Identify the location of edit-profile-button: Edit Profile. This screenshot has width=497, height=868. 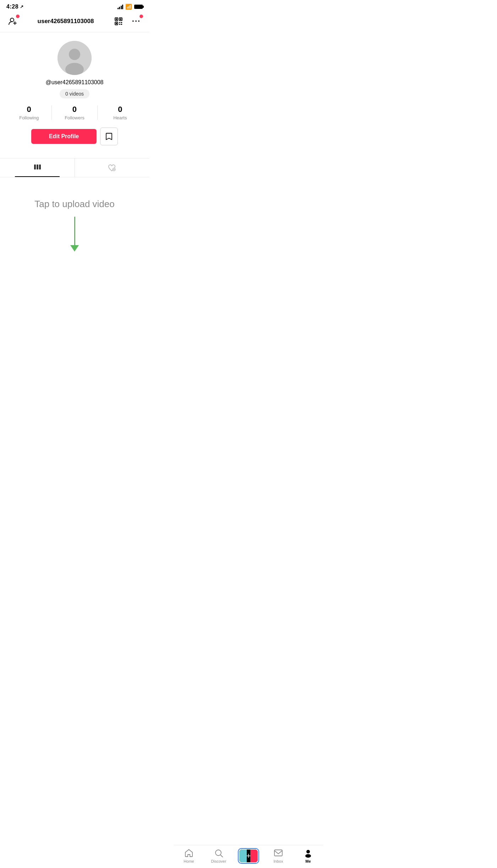
(64, 136).